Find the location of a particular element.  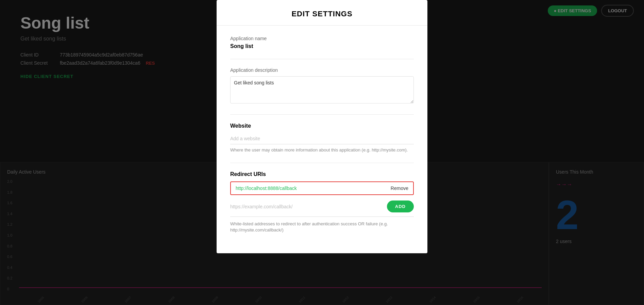

app-name-label: Application name is located at coordinates (322, 38).